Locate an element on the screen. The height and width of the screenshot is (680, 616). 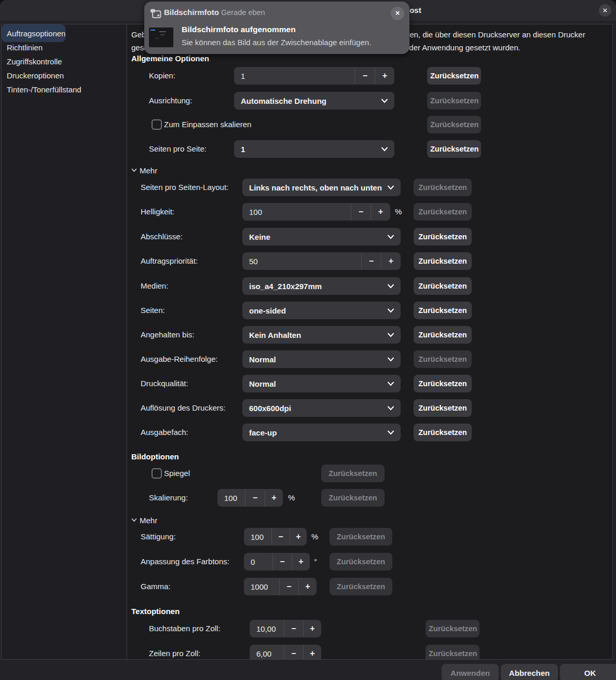
hold-until-select: Kein Anhalten is located at coordinates (322, 335).